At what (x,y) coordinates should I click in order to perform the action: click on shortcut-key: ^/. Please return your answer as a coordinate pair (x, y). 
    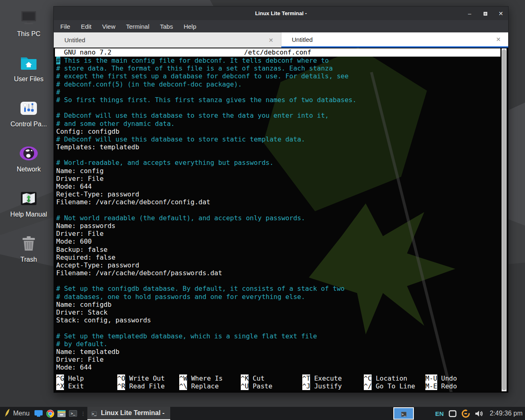
    Looking at the image, I should click on (368, 386).